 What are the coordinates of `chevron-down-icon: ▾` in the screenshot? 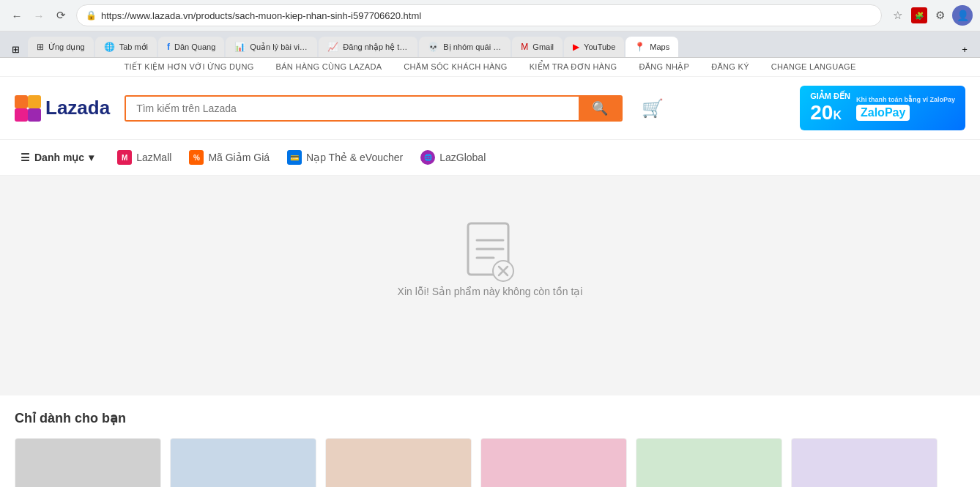 It's located at (91, 157).